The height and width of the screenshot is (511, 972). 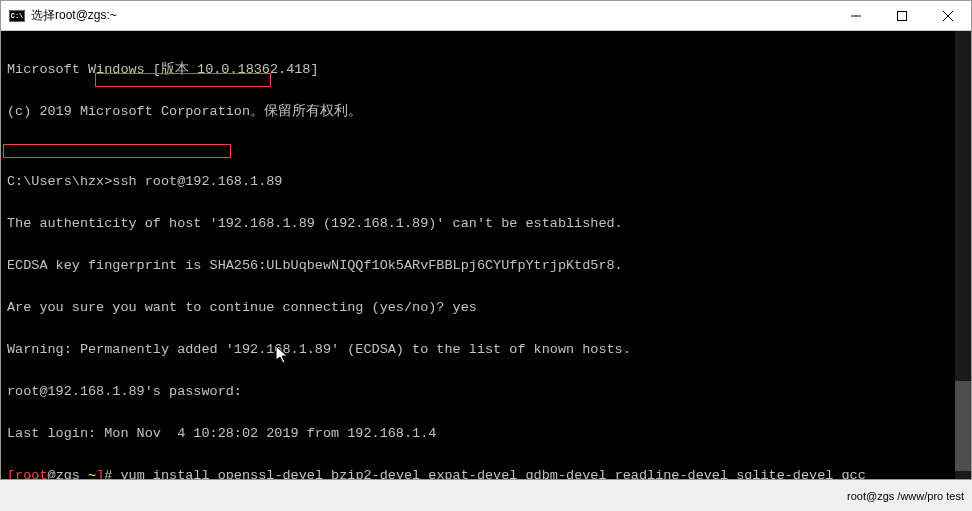 I want to click on status-right-text: root@zgs /www/pro test, so click(x=906, y=496).